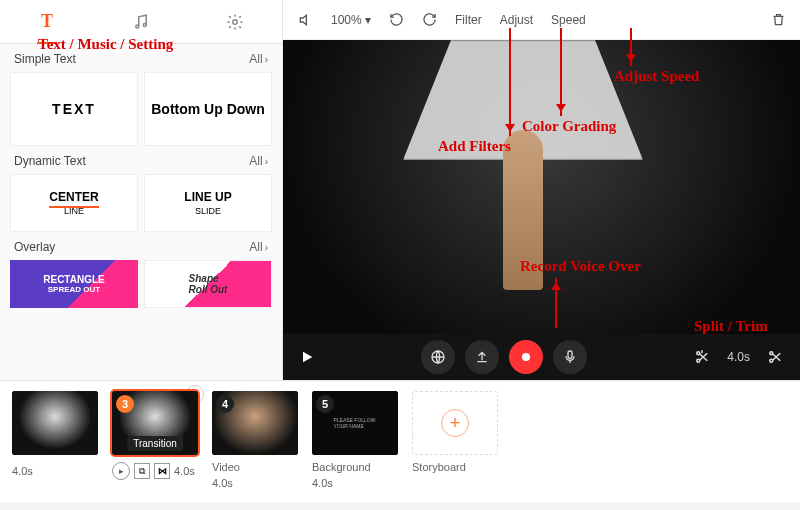 This screenshot has height=510, width=800. Describe the element at coordinates (526, 357) in the screenshot. I see `record-button` at that location.